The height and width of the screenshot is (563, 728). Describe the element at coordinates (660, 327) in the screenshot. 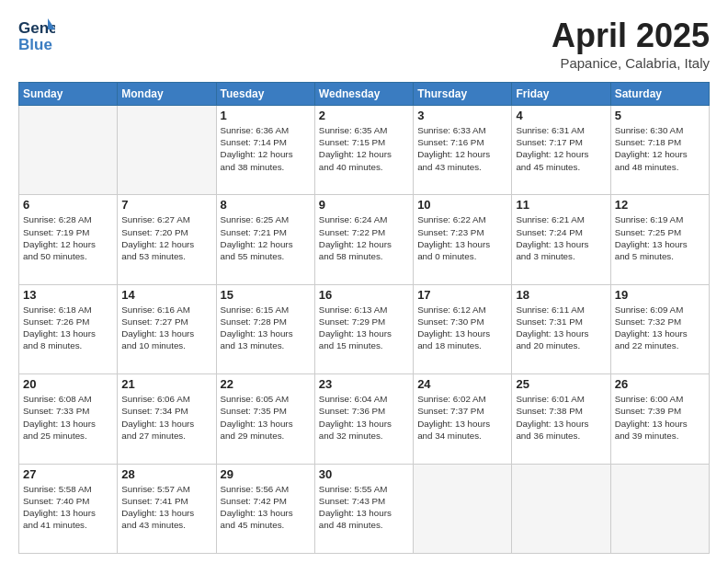

I see `day-info: Sunrise: 6:09 AM Sunset: 7:32 PM Dayligh…` at that location.